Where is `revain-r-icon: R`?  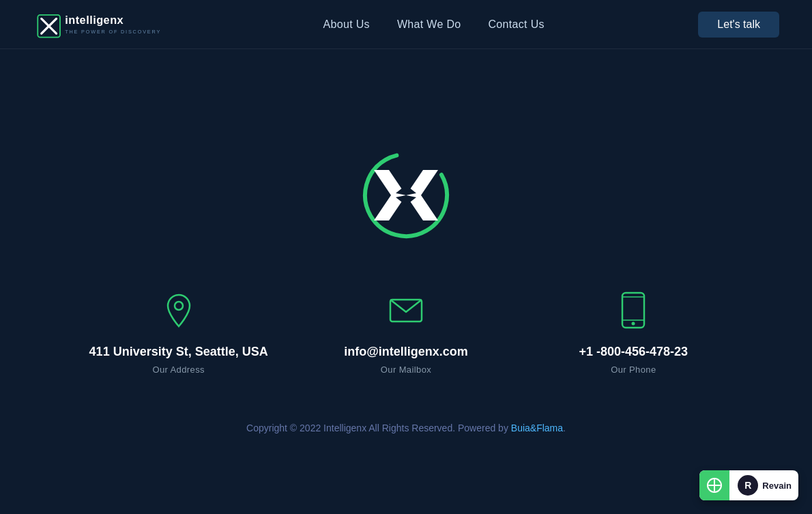
revain-r-icon: R is located at coordinates (748, 485).